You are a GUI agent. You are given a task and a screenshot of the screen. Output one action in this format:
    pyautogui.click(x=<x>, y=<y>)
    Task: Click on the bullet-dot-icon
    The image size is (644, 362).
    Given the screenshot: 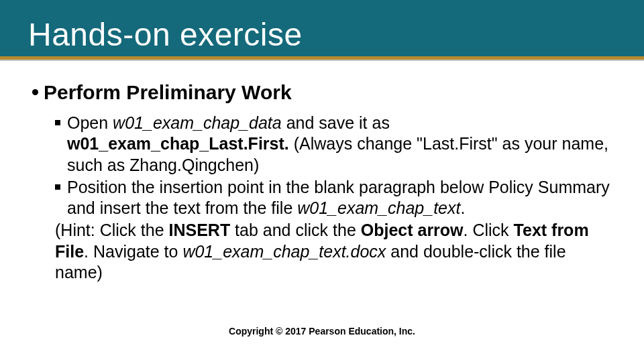 What is the action you would take?
    pyautogui.click(x=35, y=93)
    